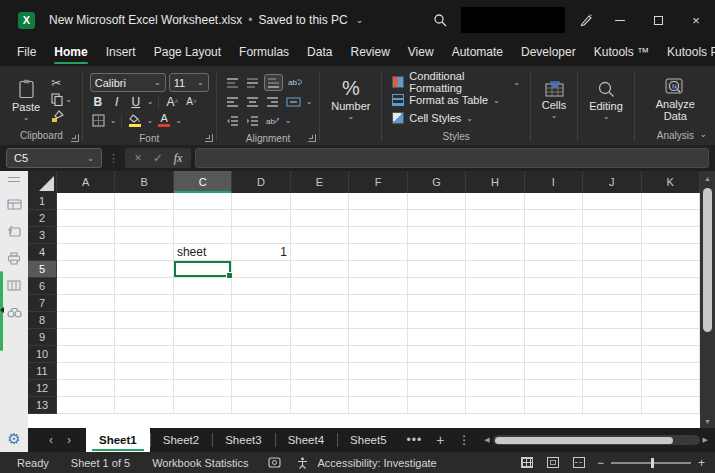 The width and height of the screenshot is (715, 473). What do you see at coordinates (118, 440) in the screenshot?
I see `sheet-tab-sheet1: Sheet1` at bounding box center [118, 440].